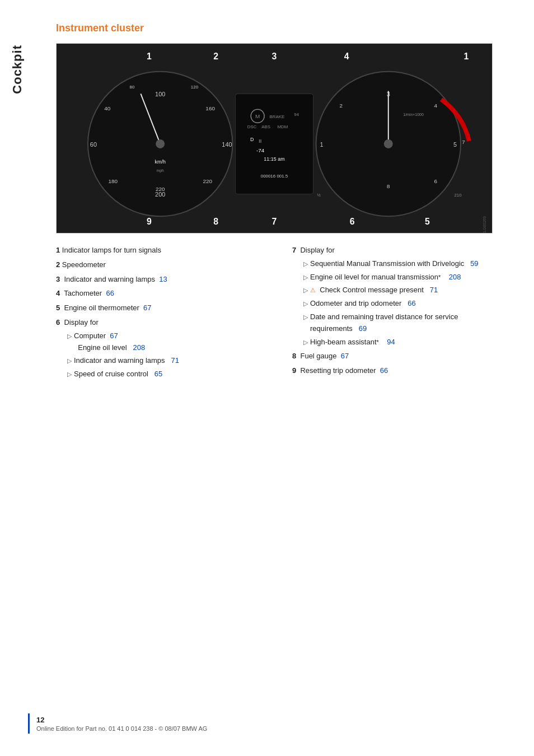 The image size is (534, 756). I want to click on svg-text: 100, so click(160, 94).